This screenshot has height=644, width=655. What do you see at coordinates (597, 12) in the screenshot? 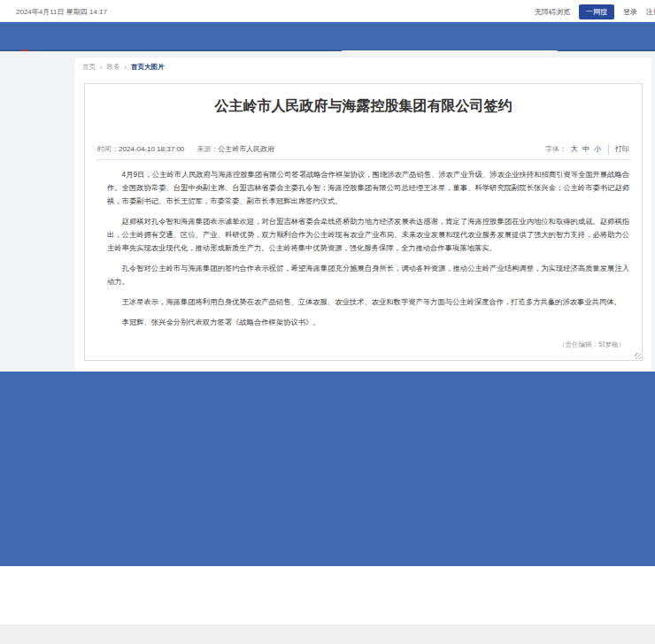
I see `one-net-search-button: 一网搜` at bounding box center [597, 12].